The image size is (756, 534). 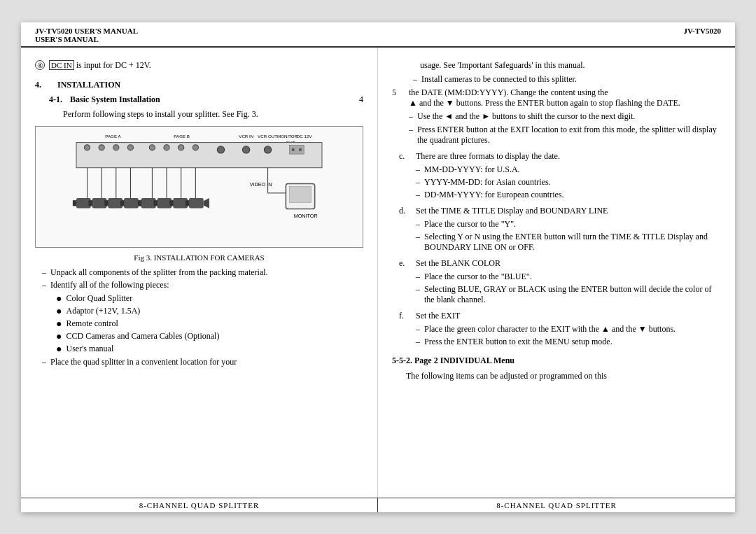 What do you see at coordinates (556, 31) in the screenshot?
I see `header-title-right: JV-TV5020` at bounding box center [556, 31].